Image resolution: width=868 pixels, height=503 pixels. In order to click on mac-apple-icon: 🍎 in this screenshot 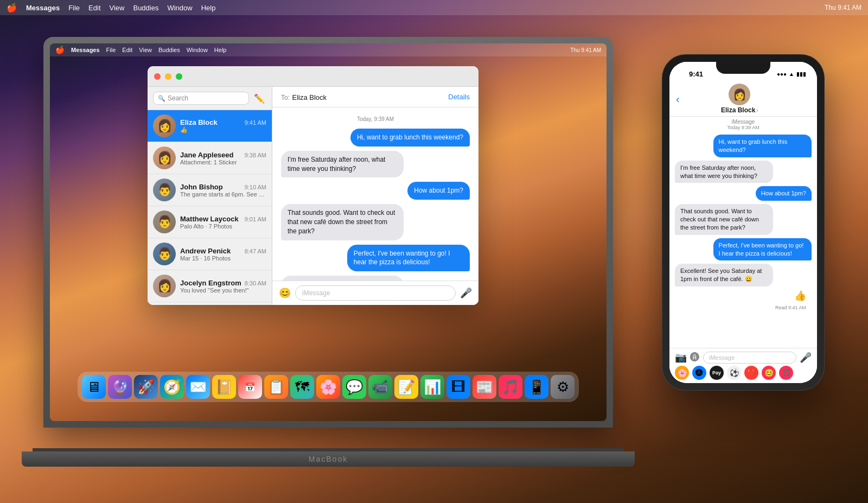, I will do `click(60, 50)`.